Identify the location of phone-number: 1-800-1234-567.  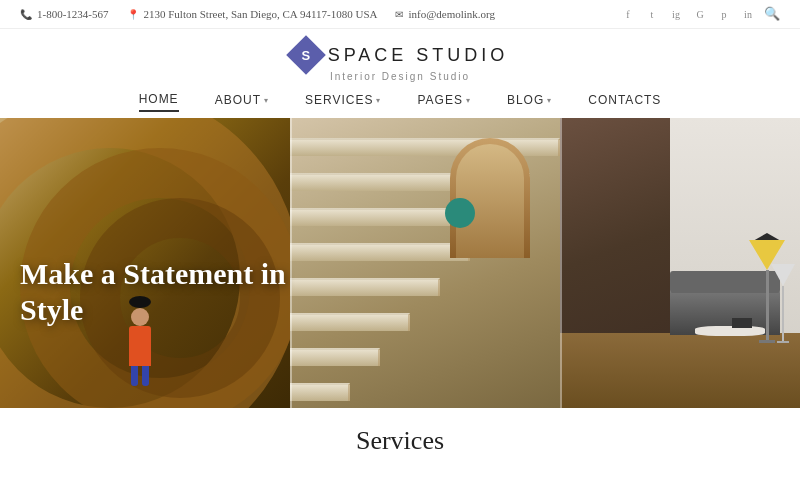
(73, 14).